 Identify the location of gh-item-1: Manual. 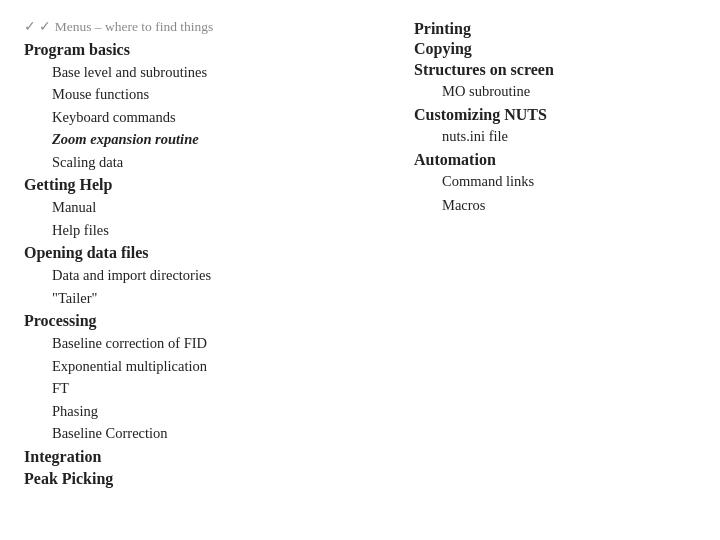
(204, 207).